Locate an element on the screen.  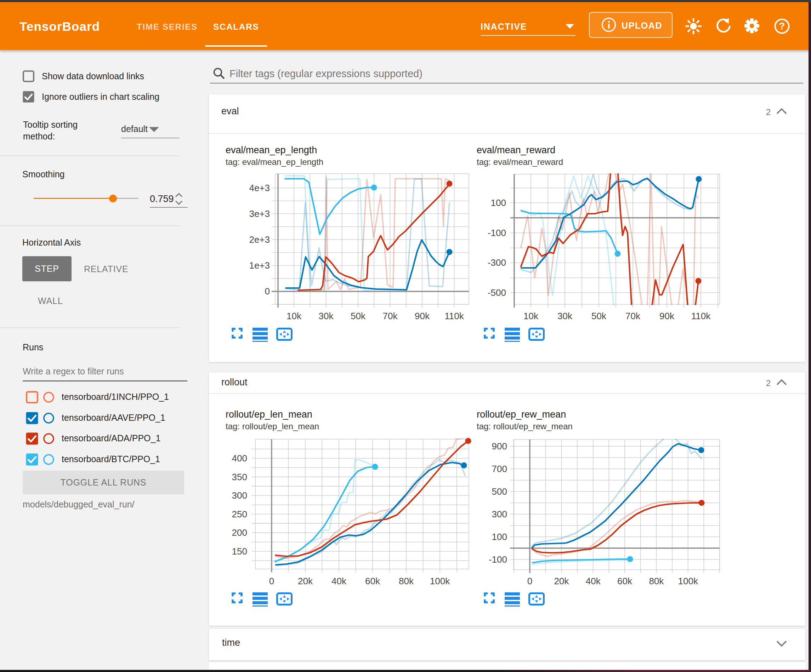
svg-text: 200 is located at coordinates (239, 533).